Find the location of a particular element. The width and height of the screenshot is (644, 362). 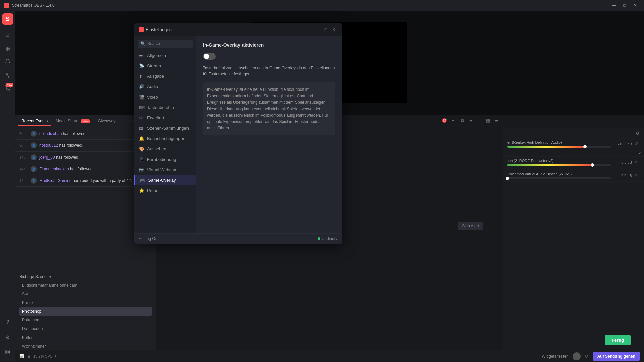

setting-section-title: In-Game-Overlay aktivieren is located at coordinates (269, 45).